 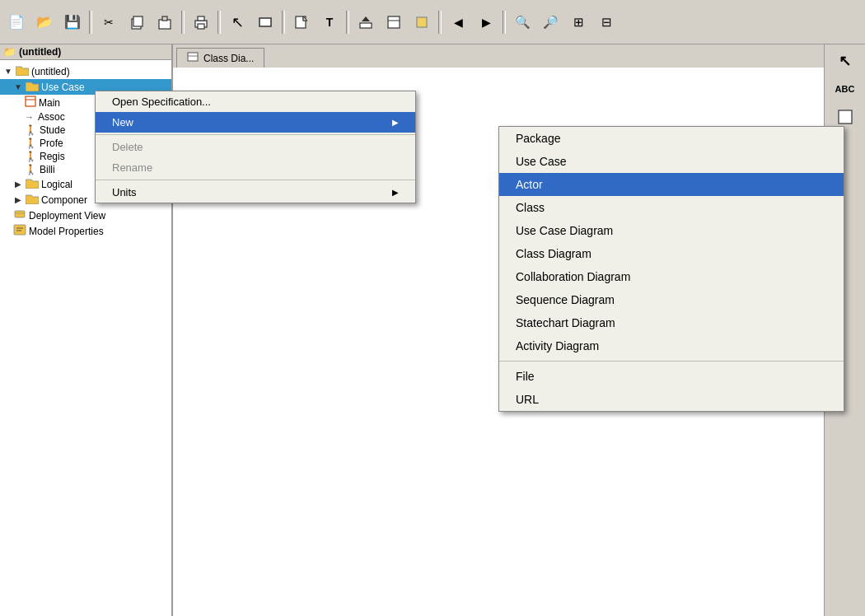 I want to click on new-arrow-icon: ▶, so click(x=395, y=122).